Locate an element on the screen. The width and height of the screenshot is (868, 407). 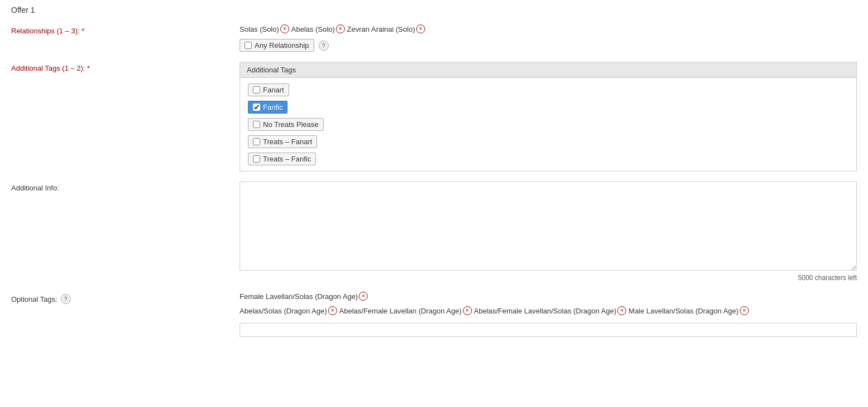
help-icon: ? is located at coordinates (324, 46).